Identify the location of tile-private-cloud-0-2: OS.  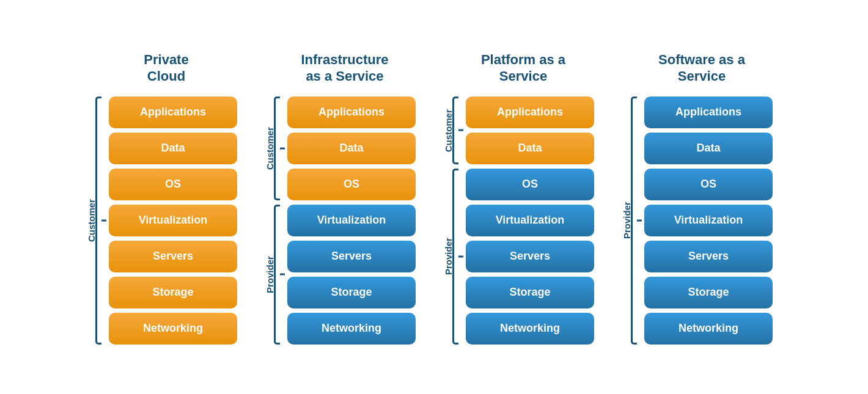
(173, 184).